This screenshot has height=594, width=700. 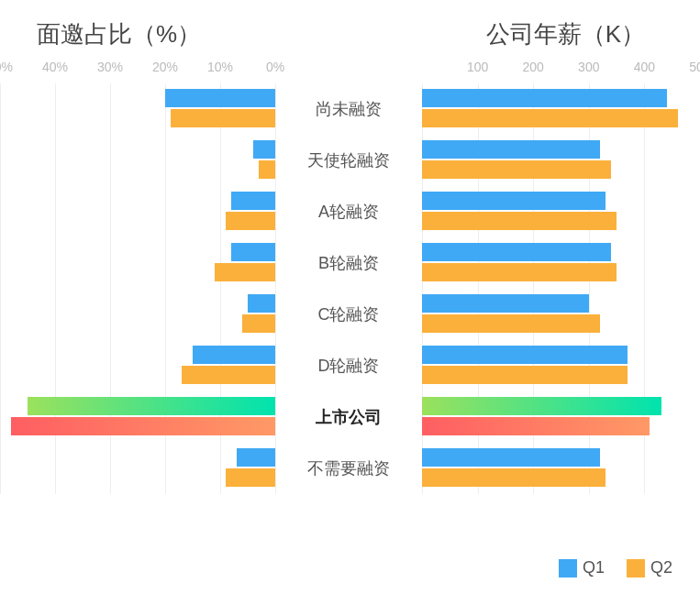 I want to click on left-tick: 40%, so click(x=55, y=67).